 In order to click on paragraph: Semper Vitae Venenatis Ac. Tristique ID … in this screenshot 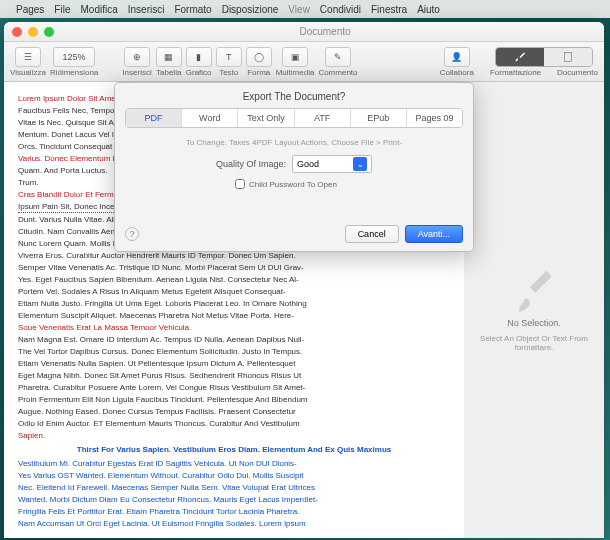, I will do `click(234, 268)`.